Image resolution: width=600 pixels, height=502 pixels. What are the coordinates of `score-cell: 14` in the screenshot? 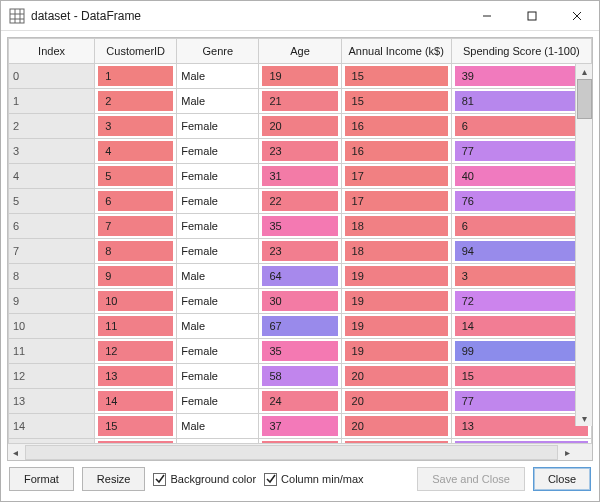 It's located at (521, 326).